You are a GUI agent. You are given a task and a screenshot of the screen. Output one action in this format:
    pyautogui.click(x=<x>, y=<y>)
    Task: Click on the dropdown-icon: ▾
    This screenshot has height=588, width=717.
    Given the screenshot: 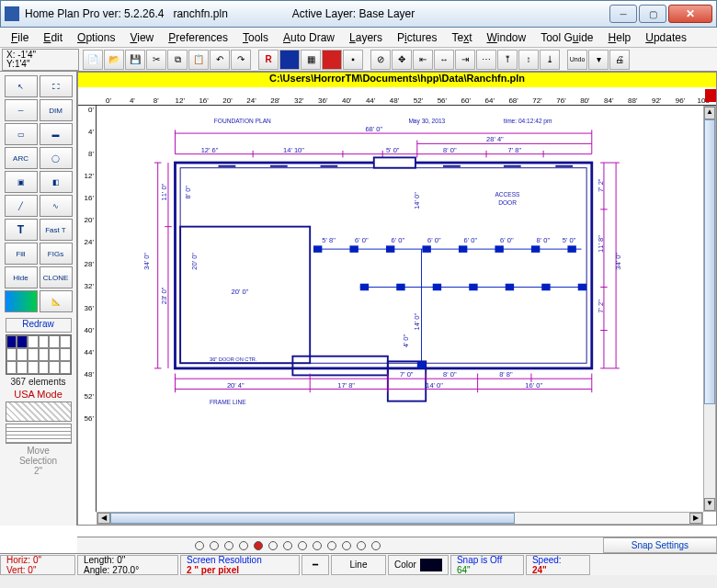 What is the action you would take?
    pyautogui.click(x=598, y=60)
    